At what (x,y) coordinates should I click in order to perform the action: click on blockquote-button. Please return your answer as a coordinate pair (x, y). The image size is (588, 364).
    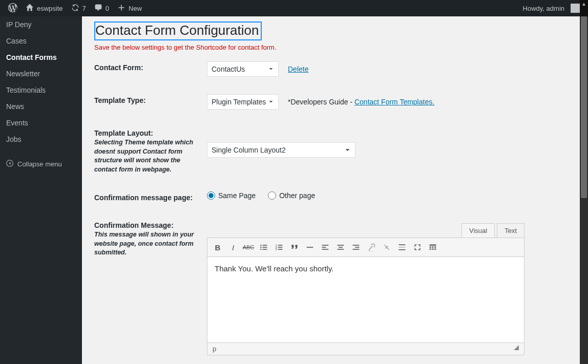
    Looking at the image, I should click on (295, 247).